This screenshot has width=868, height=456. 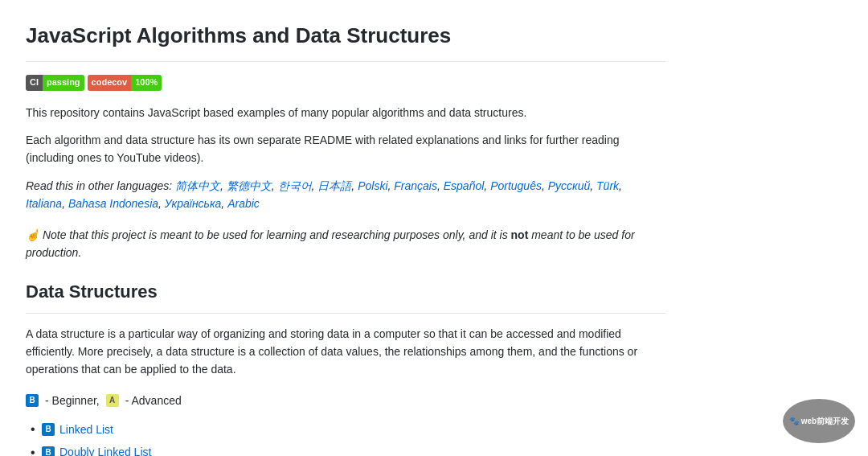 What do you see at coordinates (354, 429) in the screenshot?
I see `list-item: B Linked List` at bounding box center [354, 429].